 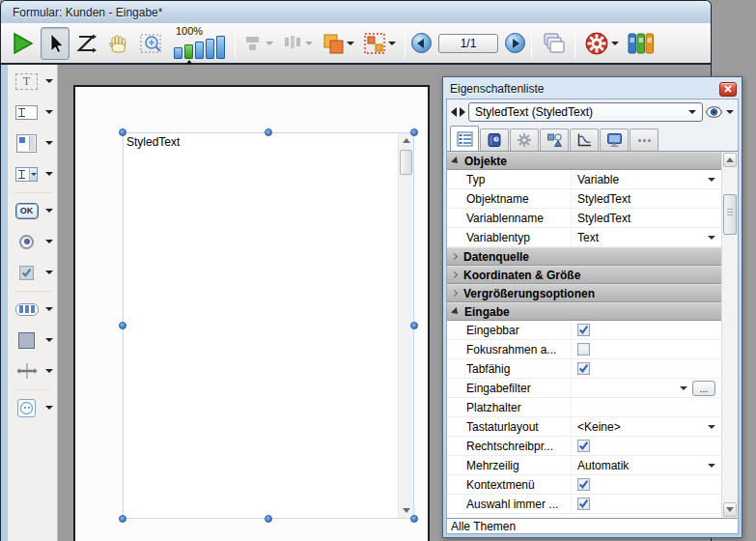 What do you see at coordinates (585, 112) in the screenshot?
I see `object-selector-dropdown: StyledText (StyledText)` at bounding box center [585, 112].